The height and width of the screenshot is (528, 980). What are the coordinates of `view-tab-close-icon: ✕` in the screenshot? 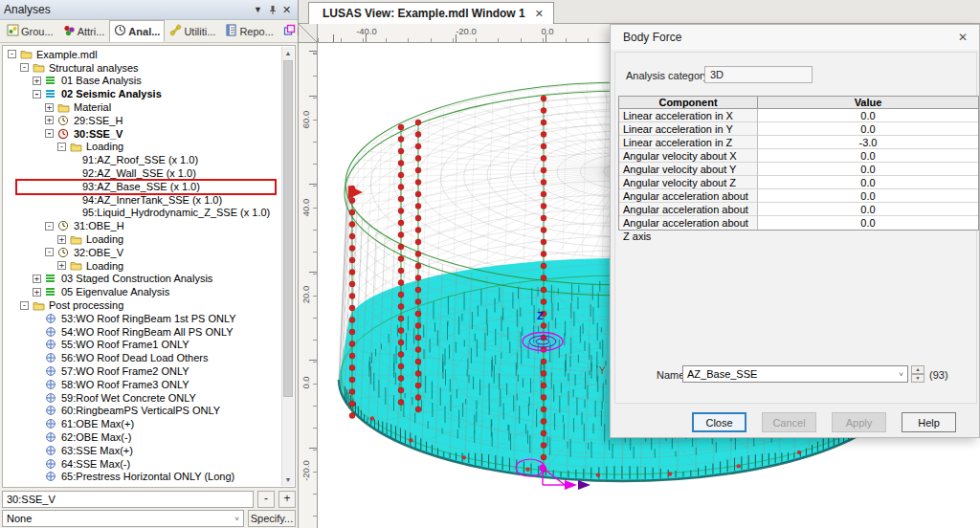 It's located at (540, 13).